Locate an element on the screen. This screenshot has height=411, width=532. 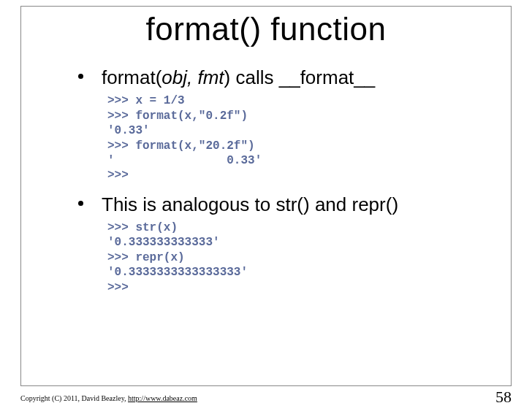
bullet-item: format(obj, fmt) calls __format__ is located at coordinates (299, 77).